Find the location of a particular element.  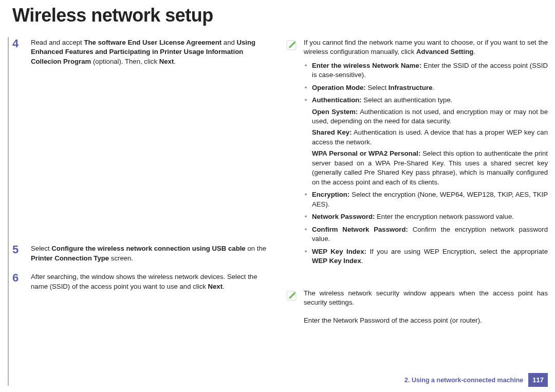

step-body: Read and accept The software End User Li… is located at coordinates (153, 52).